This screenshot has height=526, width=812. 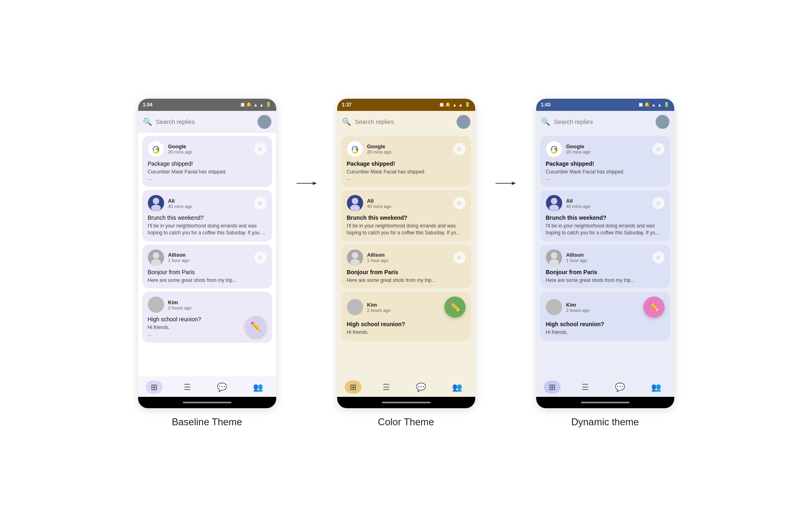 What do you see at coordinates (585, 387) in the screenshot?
I see `nav-item-list-d: ☰` at bounding box center [585, 387].